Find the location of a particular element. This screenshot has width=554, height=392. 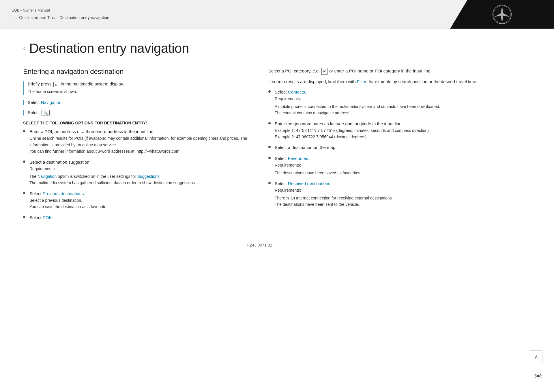

breadcrumb-current: Destination entry navigation is located at coordinates (84, 18).